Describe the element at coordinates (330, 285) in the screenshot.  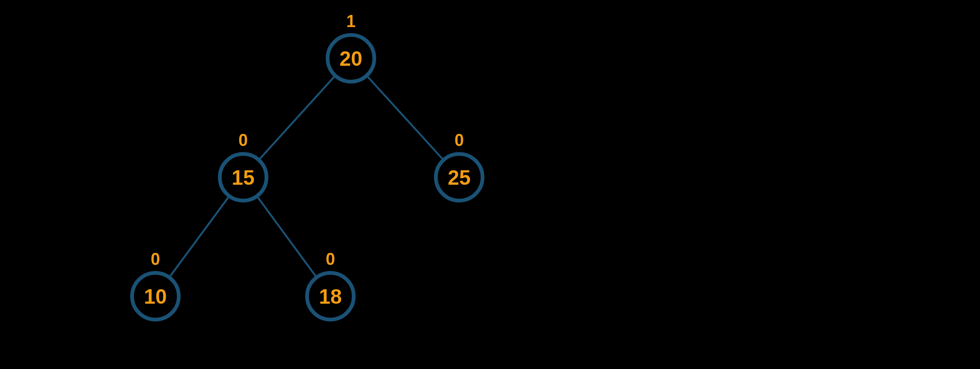
I see `node: 18 0` at that location.